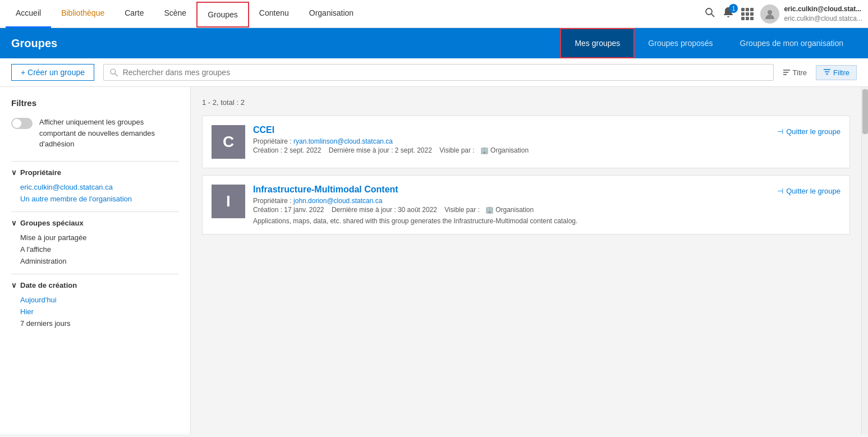 The height and width of the screenshot is (437, 868). What do you see at coordinates (800, 73) in the screenshot?
I see `sort-label: Titre` at bounding box center [800, 73].